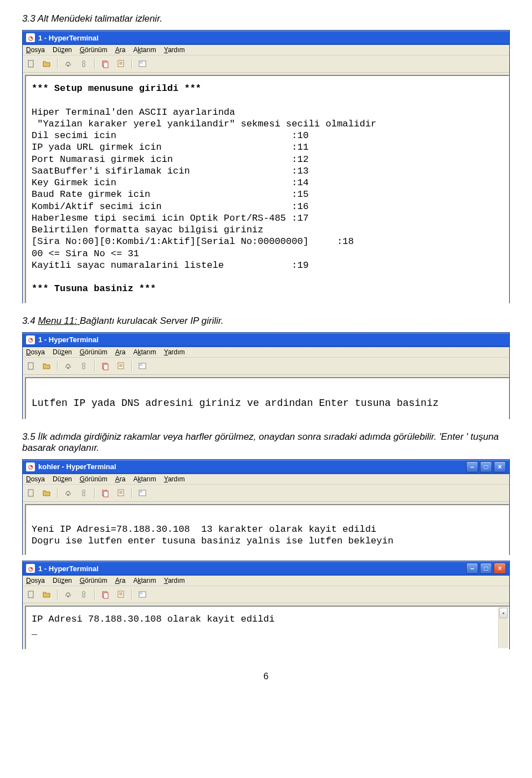 The width and height of the screenshot is (532, 778). Describe the element at coordinates (267, 628) in the screenshot. I see `terminal-output: IP Adresi 78.188.30.108 olarak kayit edi…` at that location.